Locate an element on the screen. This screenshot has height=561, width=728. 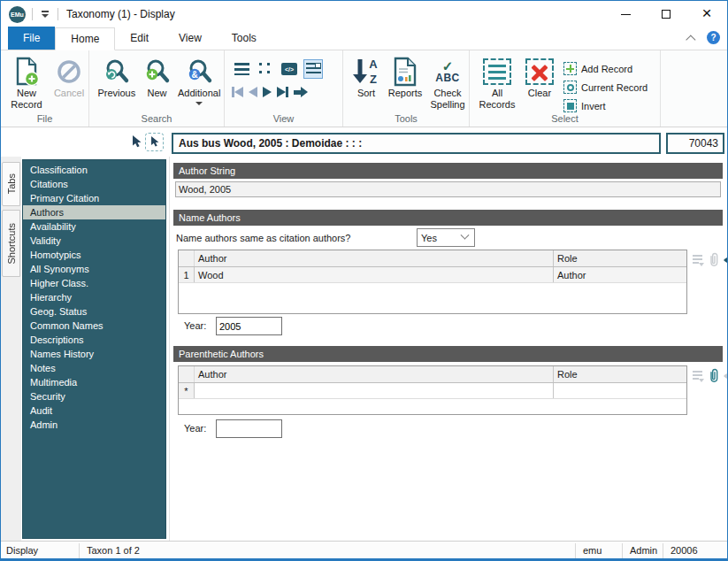
ribbon-group-view: View is located at coordinates (284, 88).